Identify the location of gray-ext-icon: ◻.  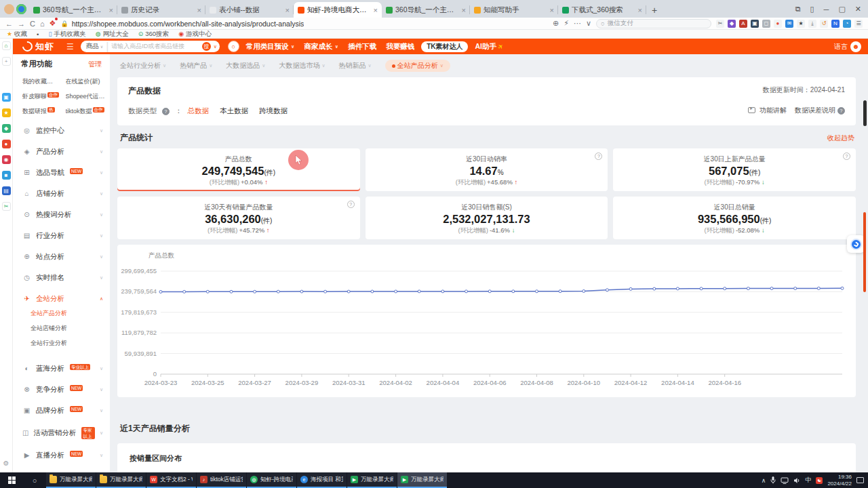
(766, 24).